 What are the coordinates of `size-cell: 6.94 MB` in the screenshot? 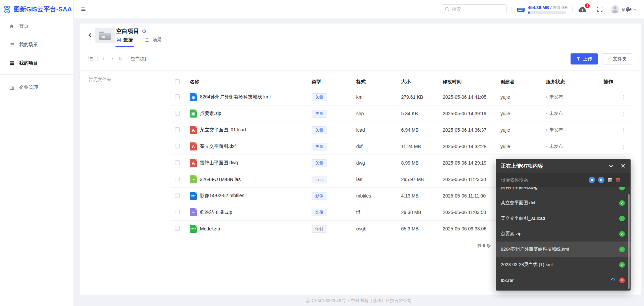 It's located at (422, 130).